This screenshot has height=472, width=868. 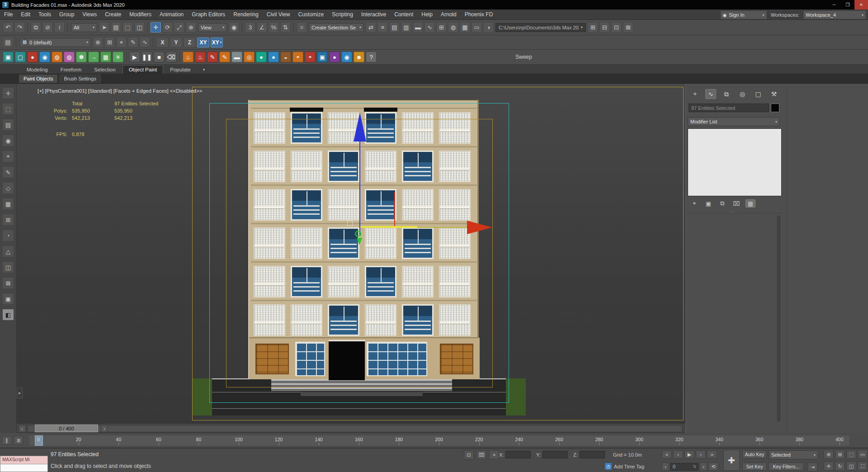 I want to click on time-slider-track, so click(x=355, y=429).